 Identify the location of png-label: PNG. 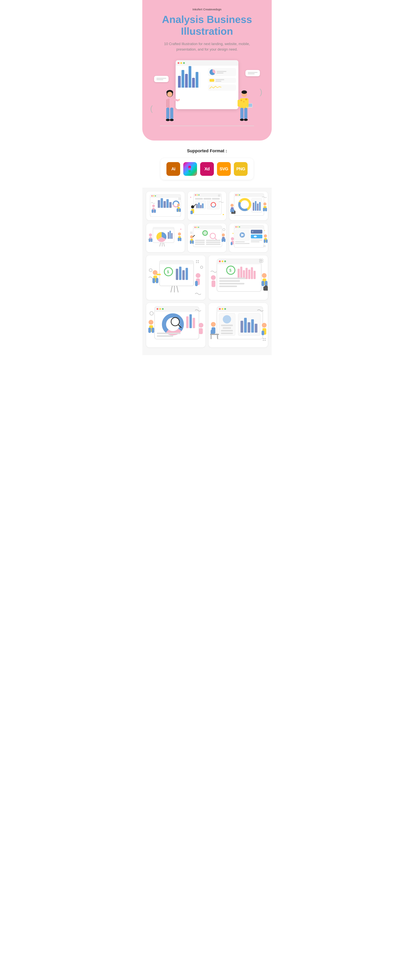
(240, 169).